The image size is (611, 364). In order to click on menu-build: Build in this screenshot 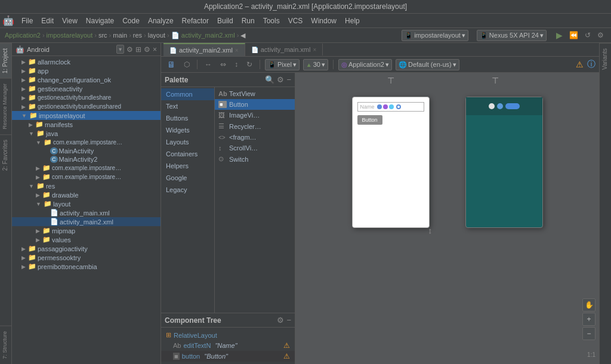, I will do `click(226, 21)`.